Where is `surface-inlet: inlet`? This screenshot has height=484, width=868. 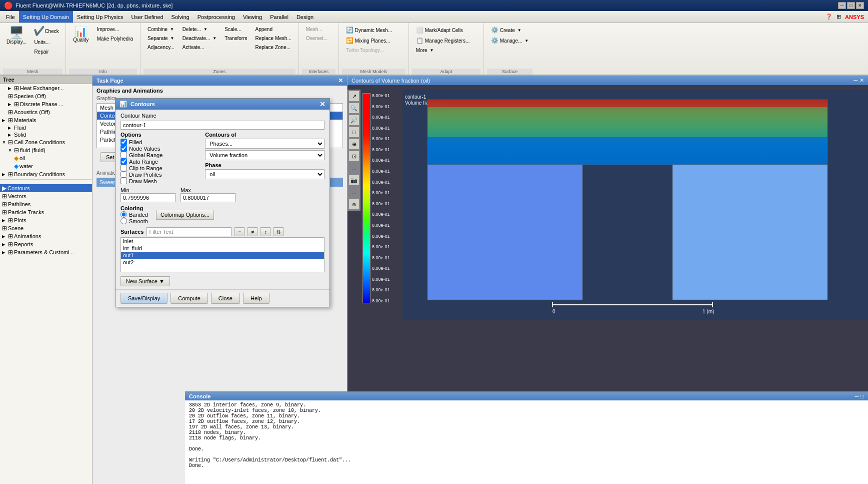
surface-inlet: inlet is located at coordinates (222, 241).